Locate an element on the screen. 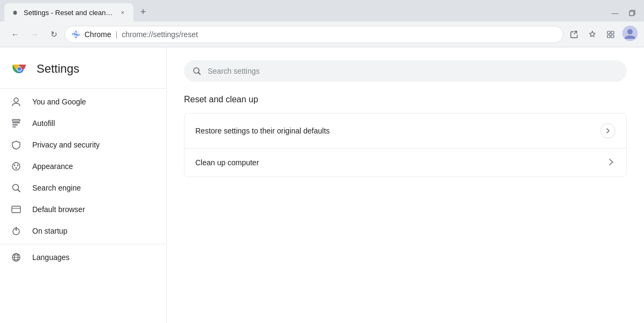 Image resolution: width=644 pixels, height=323 pixels. extensions-icon is located at coordinates (611, 34).